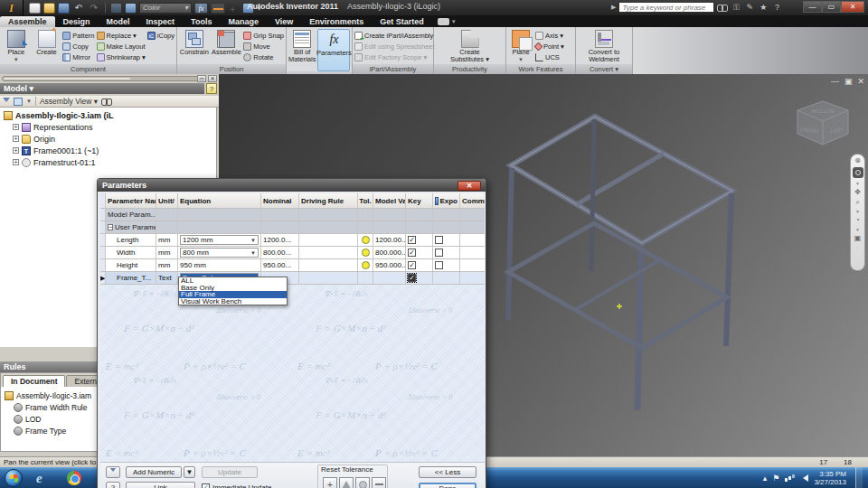 This screenshot has height=488, width=868. Describe the element at coordinates (394, 47) in the screenshot. I see `edit-spreadsheet-button: Edit using Spreadsheet` at that location.